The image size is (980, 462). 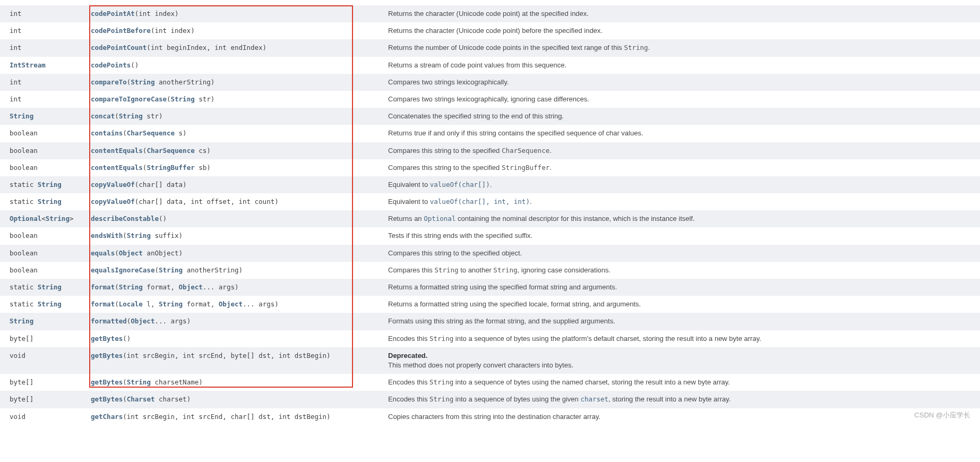 What do you see at coordinates (236, 339) in the screenshot?
I see `method-signature-cell: getBytes()` at bounding box center [236, 339].